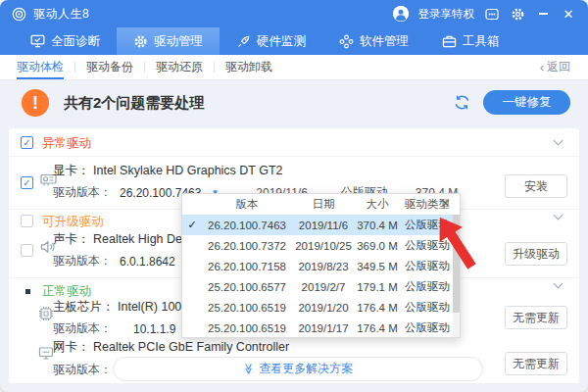 Image resolution: width=588 pixels, height=392 pixels. What do you see at coordinates (559, 216) in the screenshot?
I see `collapse-upgradable-chevron-icon` at bounding box center [559, 216].